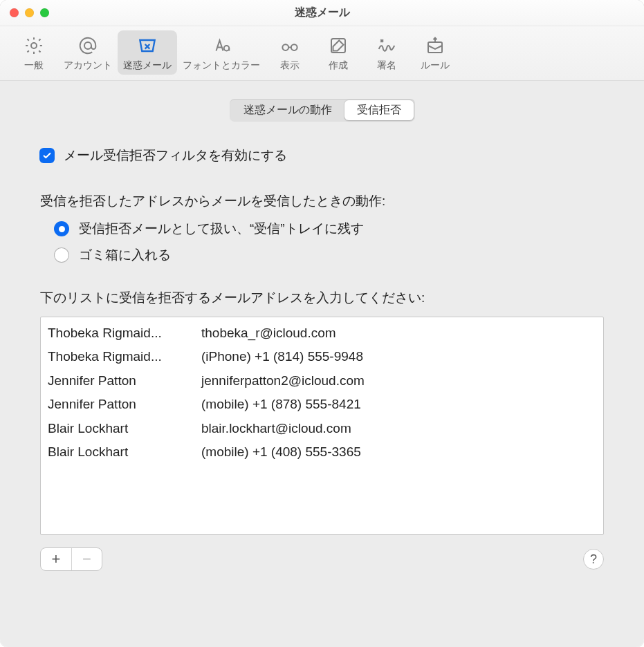  I want to click on at-icon, so click(88, 46).